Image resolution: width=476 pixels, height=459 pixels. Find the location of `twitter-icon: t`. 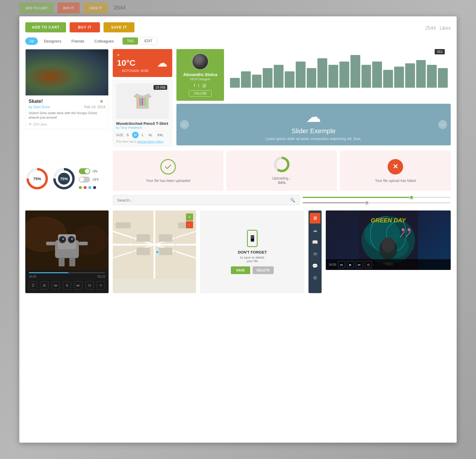

twitter-icon: t is located at coordinates (199, 86).